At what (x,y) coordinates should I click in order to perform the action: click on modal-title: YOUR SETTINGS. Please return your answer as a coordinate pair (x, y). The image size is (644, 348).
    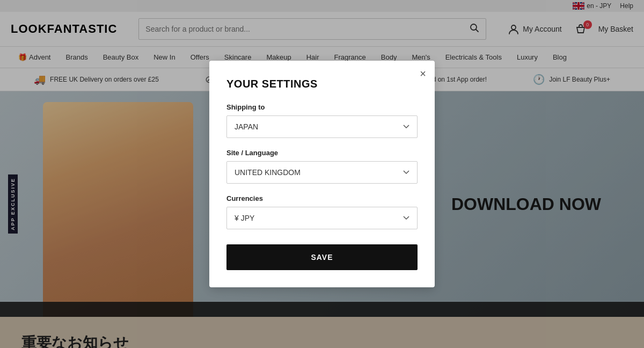
    Looking at the image, I should click on (322, 84).